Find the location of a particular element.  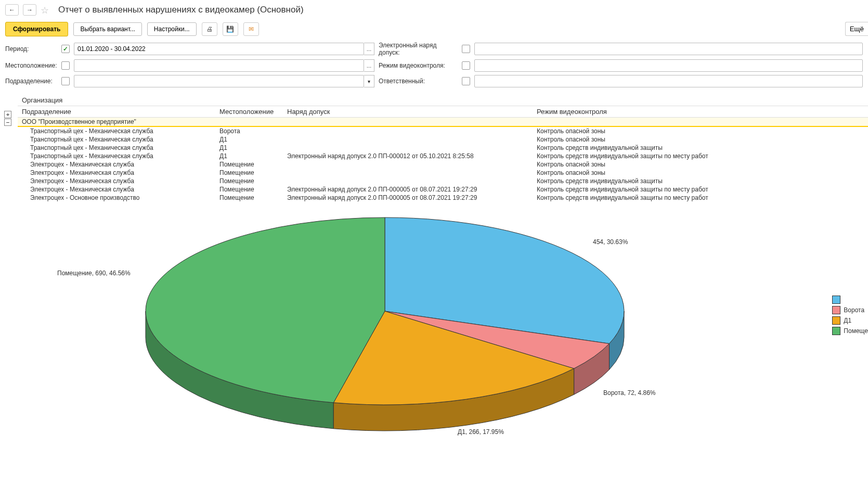

chart-legend: ВоротаД1Помещение is located at coordinates (850, 316).